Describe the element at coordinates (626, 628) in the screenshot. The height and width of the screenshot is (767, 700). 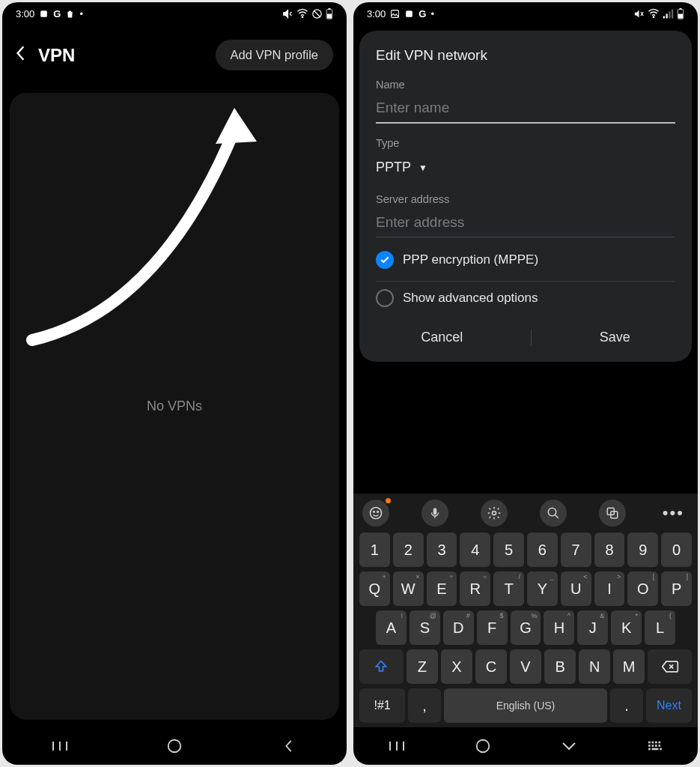
I see `key-k: K*` at that location.